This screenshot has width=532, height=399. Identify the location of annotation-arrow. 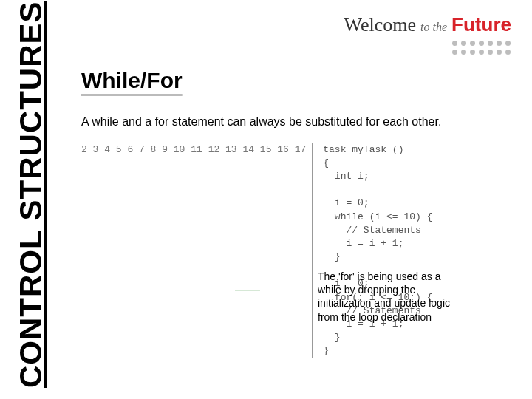
(248, 290).